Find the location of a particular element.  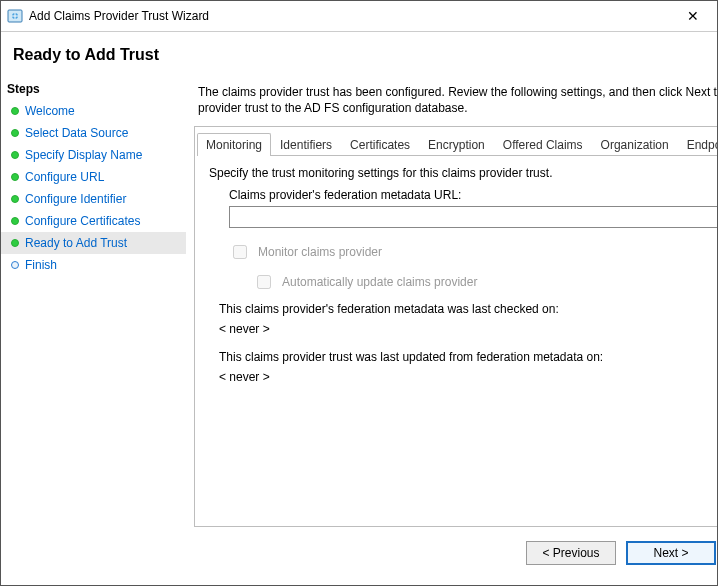

wizard-footer: < Previous Next > Cancel is located at coordinates (456, 556).